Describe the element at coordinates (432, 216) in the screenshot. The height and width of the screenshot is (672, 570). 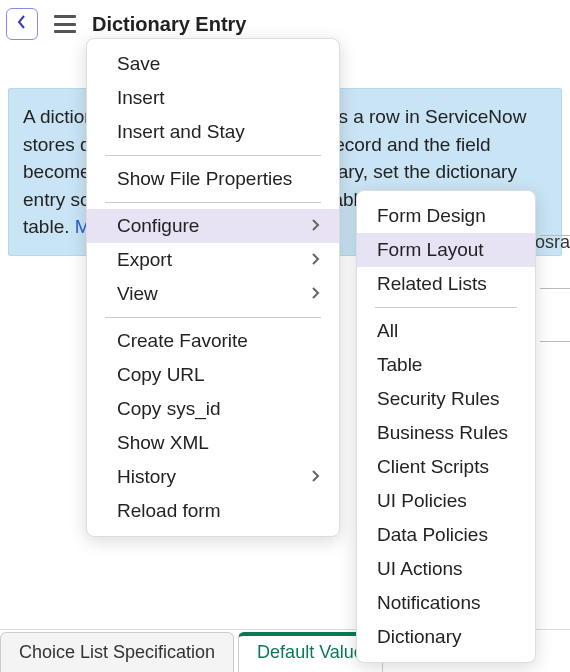
I see `menu-item-label: Form Design` at that location.